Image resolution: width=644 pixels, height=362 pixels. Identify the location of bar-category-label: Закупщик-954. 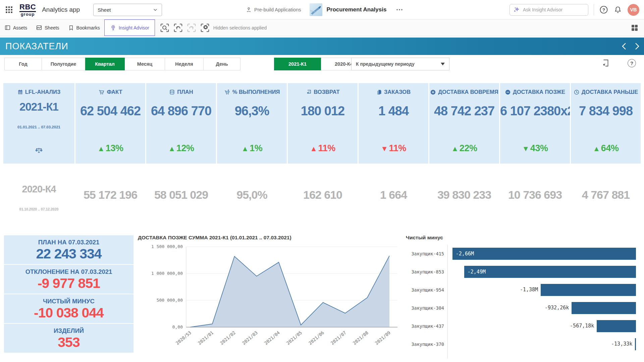
(426, 290).